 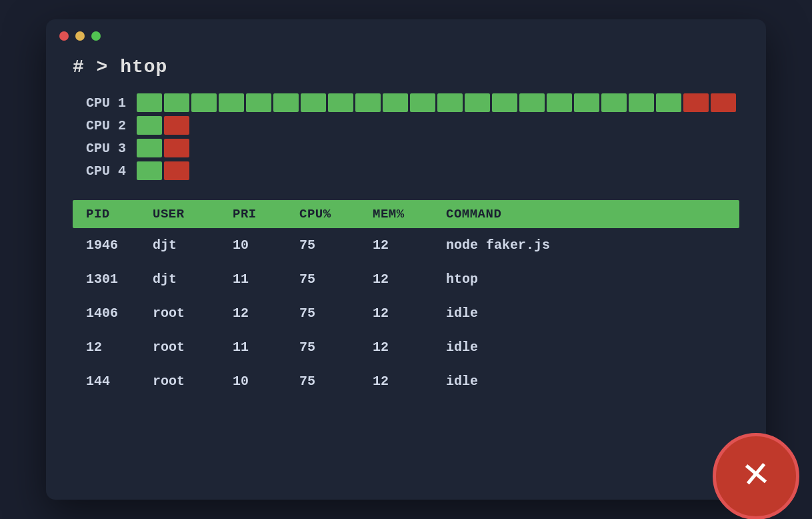 What do you see at coordinates (406, 67) in the screenshot?
I see `prompt-line: # > htop` at bounding box center [406, 67].